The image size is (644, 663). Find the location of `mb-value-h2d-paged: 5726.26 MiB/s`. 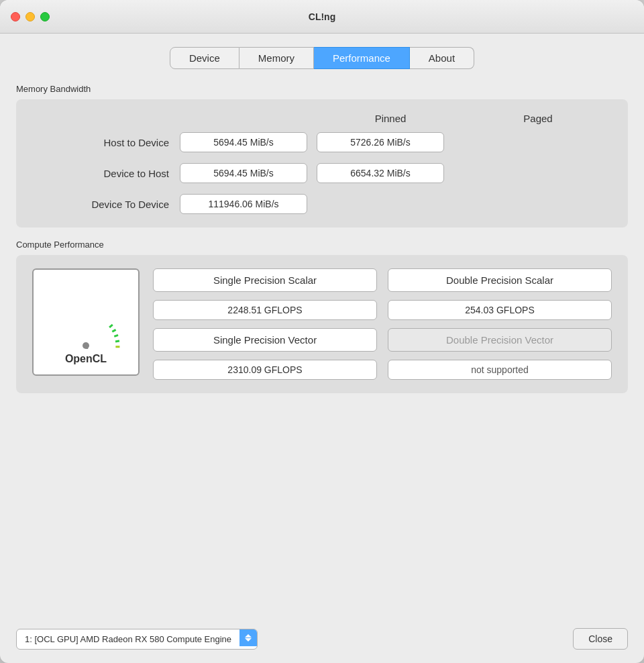

mb-value-h2d-paged: 5726.26 MiB/s is located at coordinates (380, 142).